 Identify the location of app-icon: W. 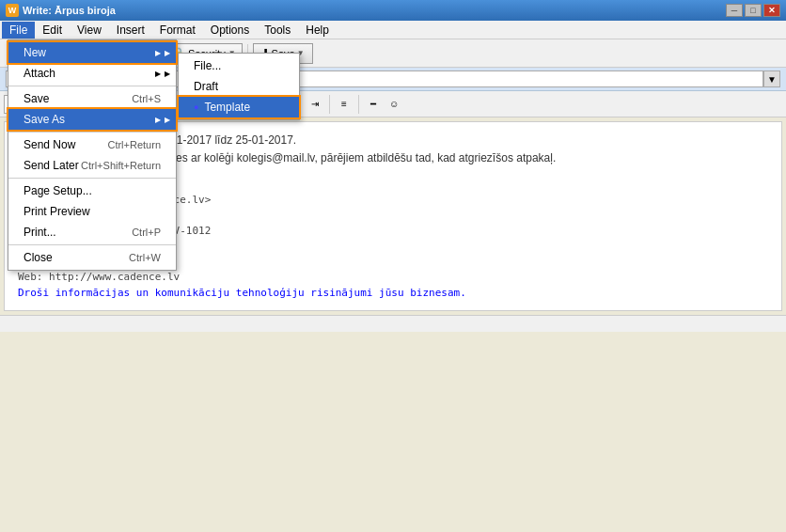
(12, 10).